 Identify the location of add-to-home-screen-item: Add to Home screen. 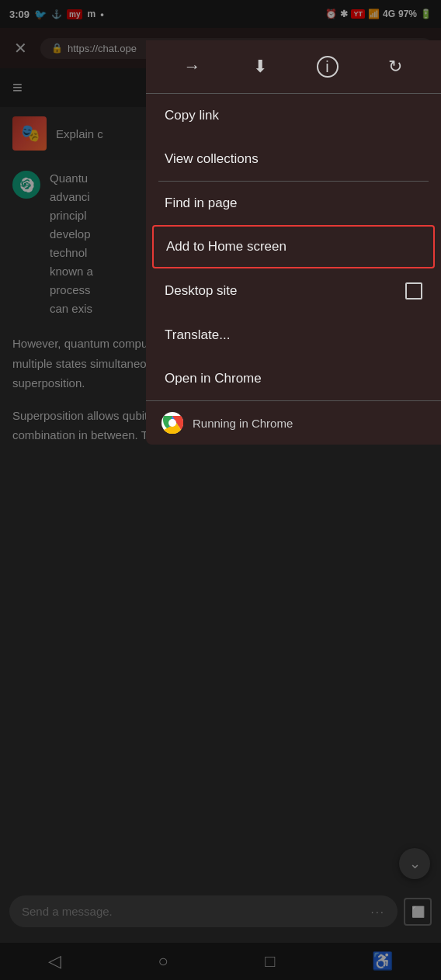
(293, 247).